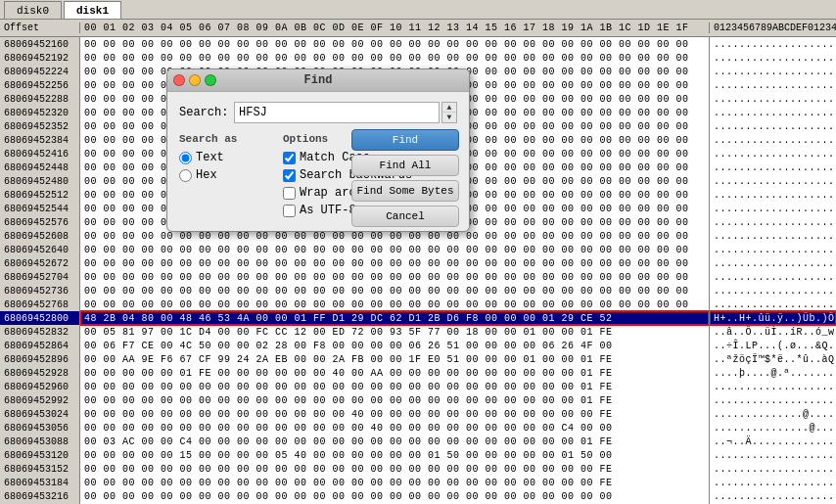 This screenshot has height=504, width=836. What do you see at coordinates (773, 345) in the screenshot?
I see `ascii-row: ..÷Î.LP...(.ø...&Q...&O.` at bounding box center [773, 345].